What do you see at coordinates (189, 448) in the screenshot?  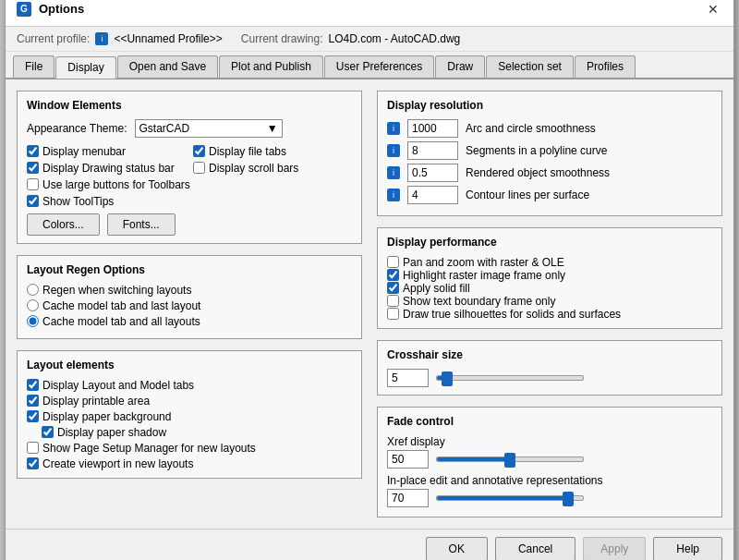 I see `show-page-setup-item: Show Page Setup Manager for new layouts` at bounding box center [189, 448].